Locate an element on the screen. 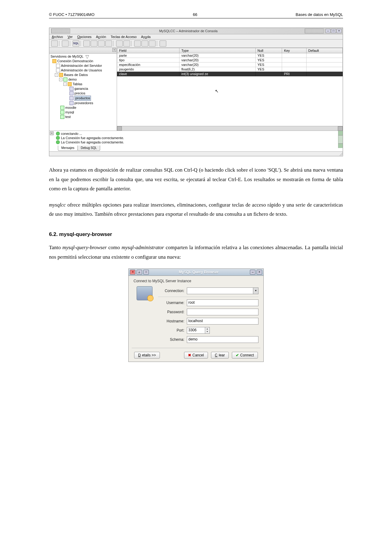 The width and height of the screenshot is (392, 555). paragraph-3: Tanto mysql-query-browser como mysql-adm… is located at coordinates (196, 253).